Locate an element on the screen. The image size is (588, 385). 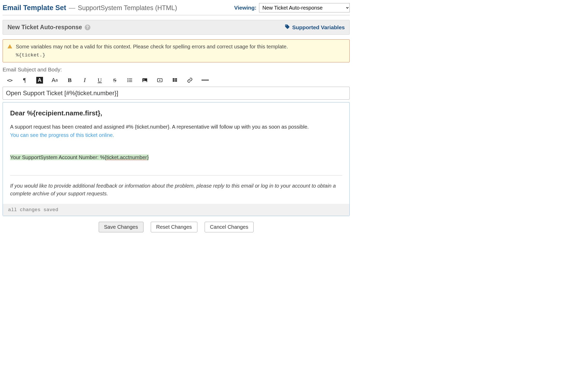
subject-input is located at coordinates (176, 93).